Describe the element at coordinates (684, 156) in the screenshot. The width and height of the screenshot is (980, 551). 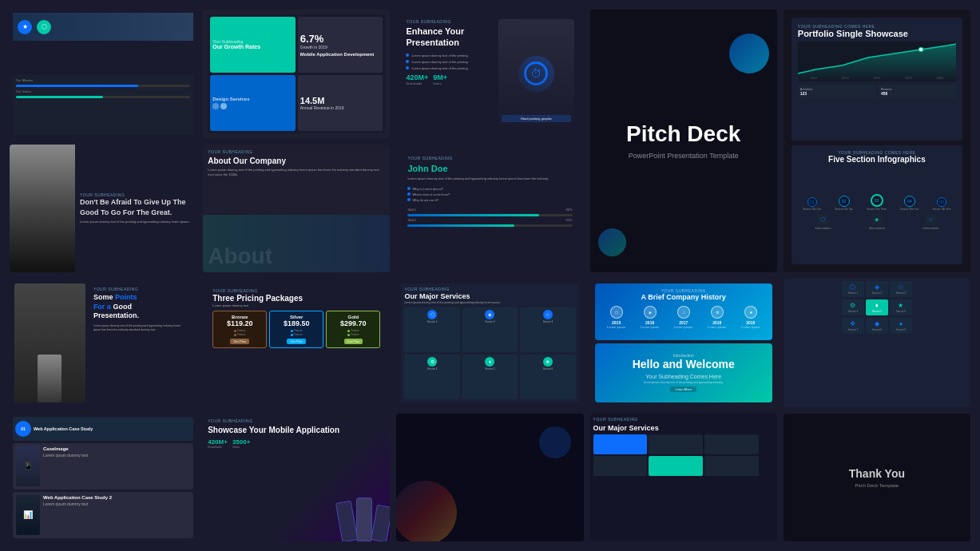
I see `pitch-deck-subtitle: PowerPoint Presentation Template` at that location.